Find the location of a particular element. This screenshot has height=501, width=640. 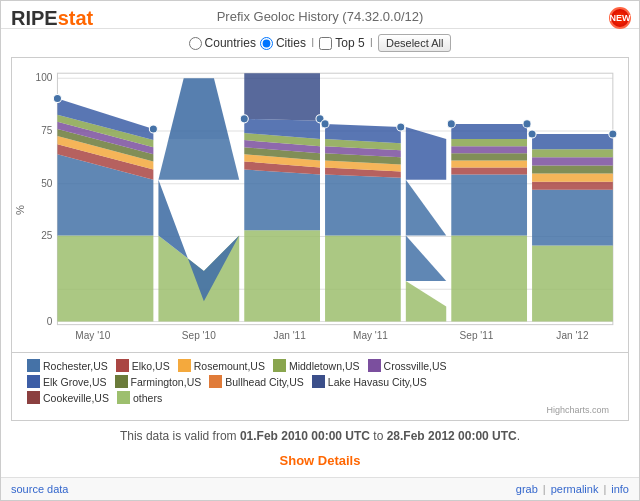

legend-item-lakehavasu: Lake Havasu City,US is located at coordinates (370, 382).